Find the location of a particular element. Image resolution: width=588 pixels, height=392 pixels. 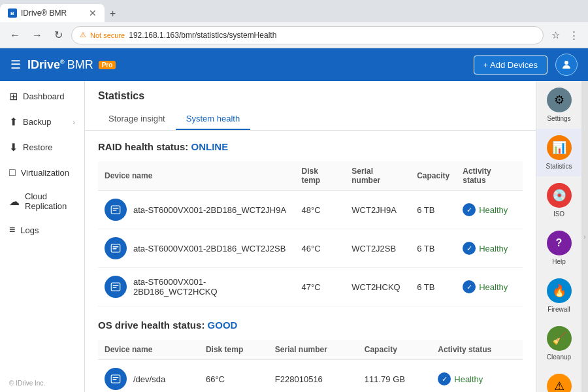

rs-firewall-label: Firewall is located at coordinates (559, 310).